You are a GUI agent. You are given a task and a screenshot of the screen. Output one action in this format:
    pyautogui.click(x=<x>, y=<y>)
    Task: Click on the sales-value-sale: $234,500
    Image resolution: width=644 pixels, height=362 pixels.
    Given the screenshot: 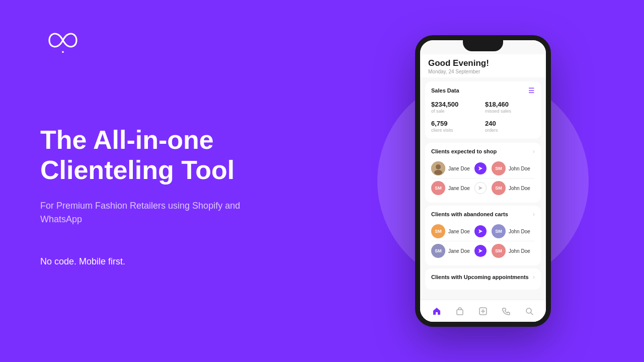 What is the action you would take?
    pyautogui.click(x=456, y=105)
    